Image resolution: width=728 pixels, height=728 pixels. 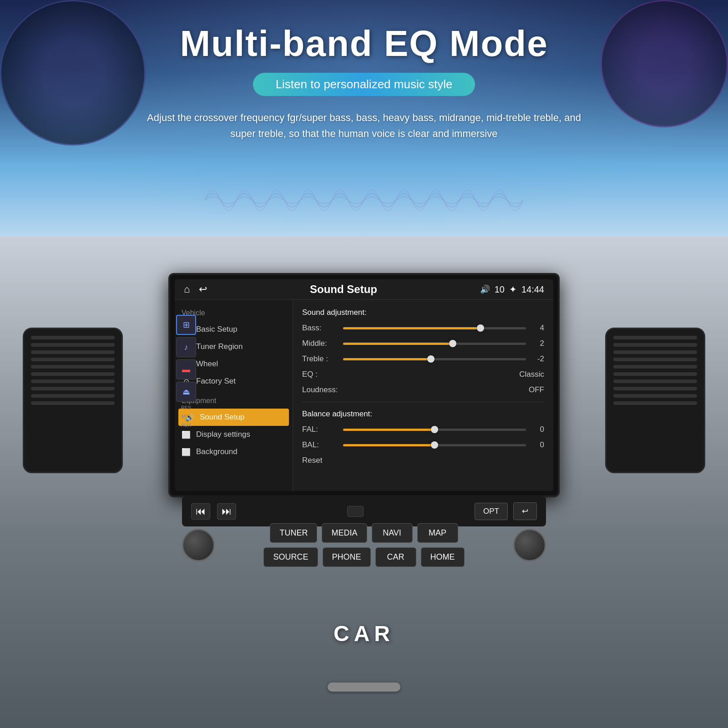 What do you see at coordinates (512, 289) in the screenshot?
I see `status-bar: 🔊 10 ✦ 14:44` at bounding box center [512, 289].